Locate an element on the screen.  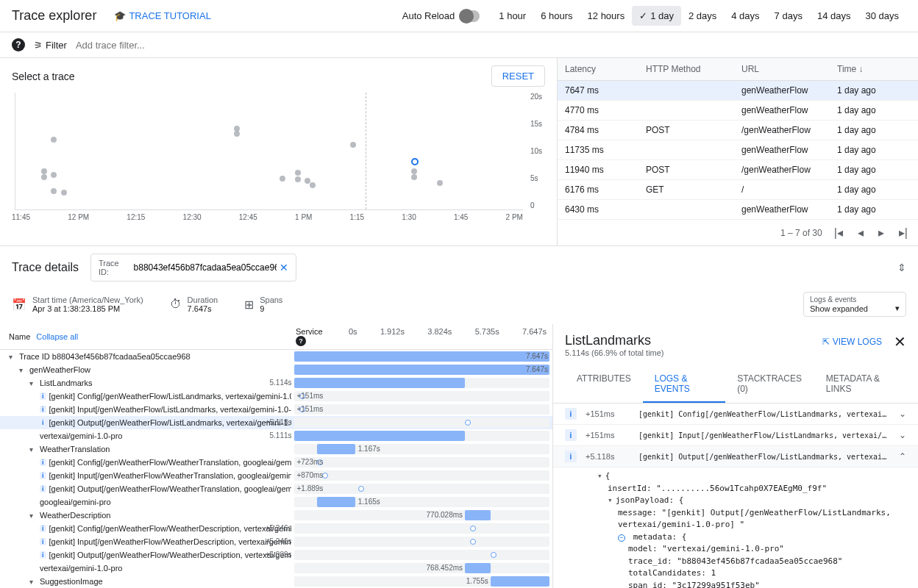
filter-bar: ? ⚞ Filter is located at coordinates (459, 46).